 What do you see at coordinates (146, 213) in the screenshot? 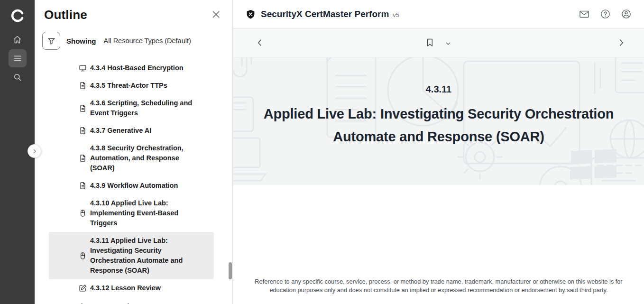
I see `outline-item-label: 4.3.10 Applied Live Lab: Implementing Ev…` at bounding box center [146, 213].